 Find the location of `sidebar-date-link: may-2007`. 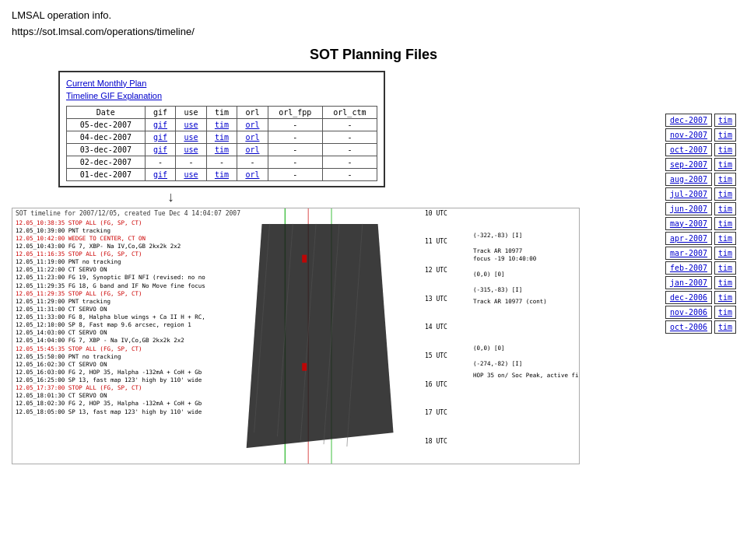

sidebar-date-link: may-2007 is located at coordinates (689, 224).